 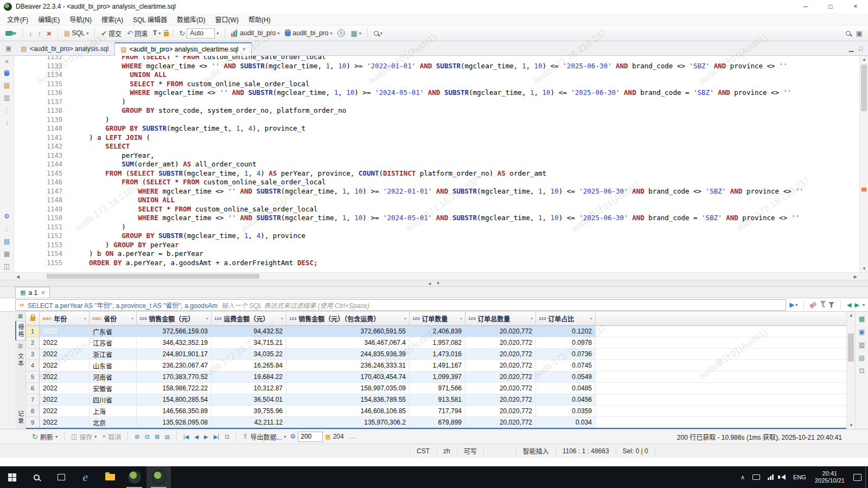 I want to click on last-row-icon: ▶|, so click(x=216, y=437).